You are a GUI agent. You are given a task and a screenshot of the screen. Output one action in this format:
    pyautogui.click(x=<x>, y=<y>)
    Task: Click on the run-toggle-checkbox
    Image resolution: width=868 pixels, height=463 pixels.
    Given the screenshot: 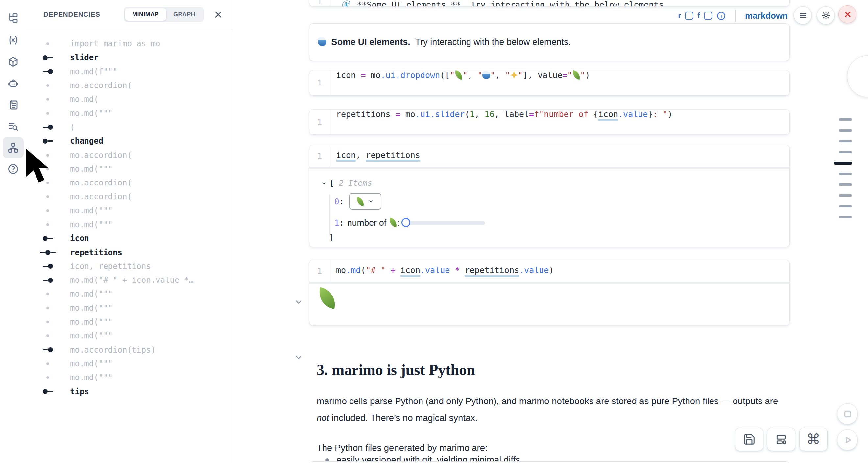 What is the action you would take?
    pyautogui.click(x=689, y=16)
    